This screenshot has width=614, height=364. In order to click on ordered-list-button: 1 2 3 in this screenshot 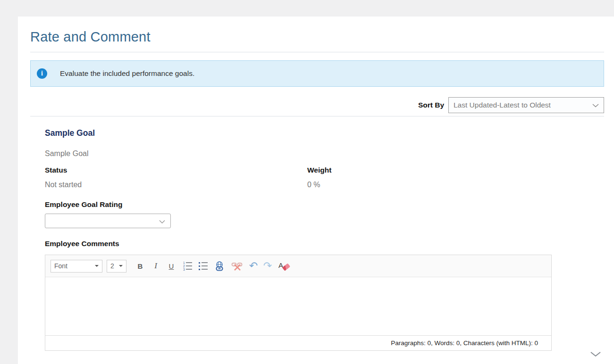, I will do `click(188, 266)`.